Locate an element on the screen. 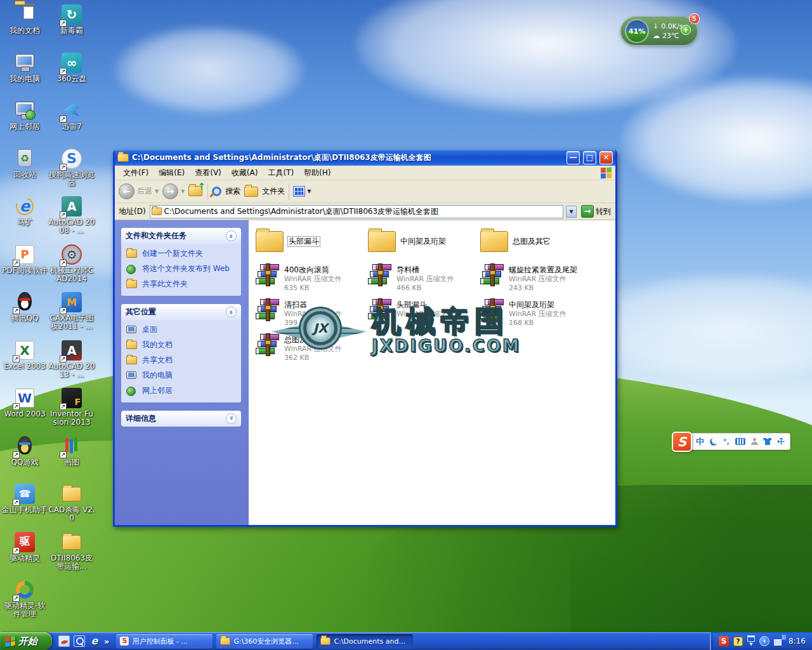  fullwidth-moon-icon is located at coordinates (714, 442).